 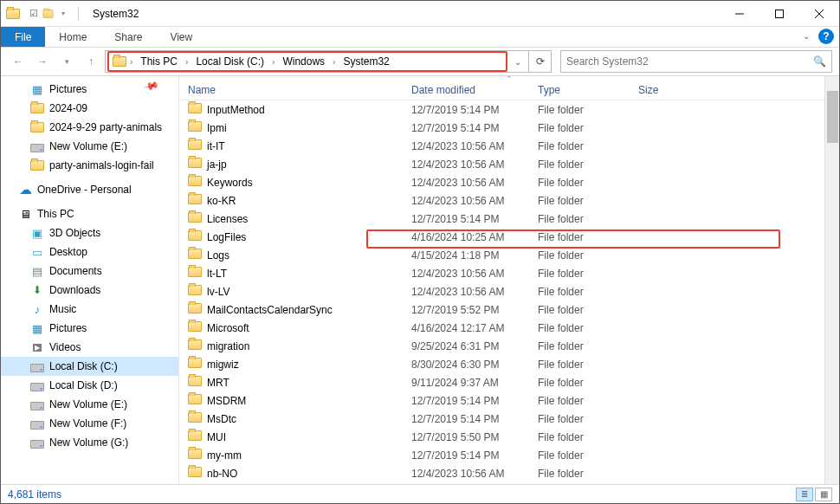 I want to click on table-row: Licenses12/7/2019 5:14 PMFile folder, so click(x=509, y=218).